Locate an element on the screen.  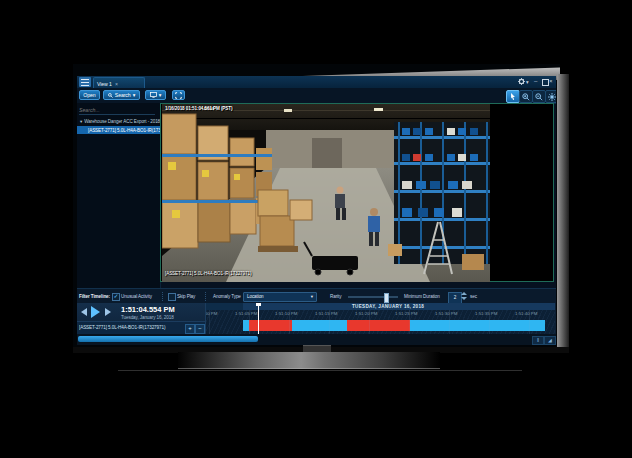
fullscreen-button is located at coordinates (178, 95).